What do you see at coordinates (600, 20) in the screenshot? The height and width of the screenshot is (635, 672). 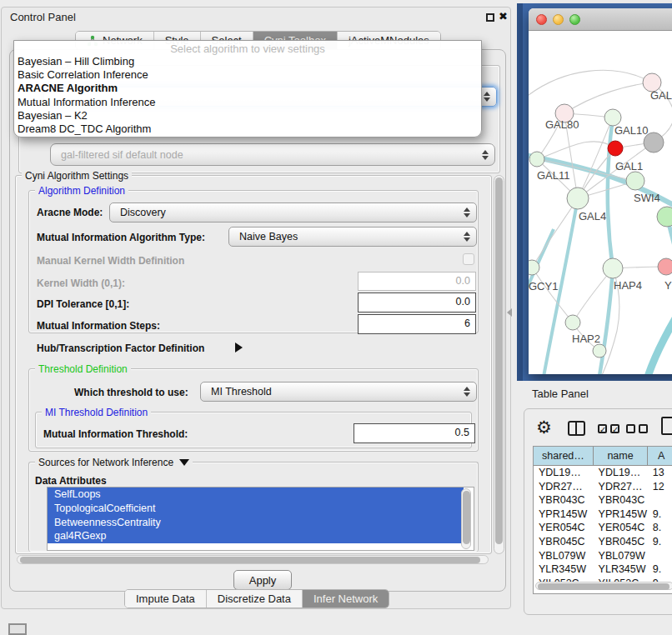 I see `network-window-titlebar` at bounding box center [600, 20].